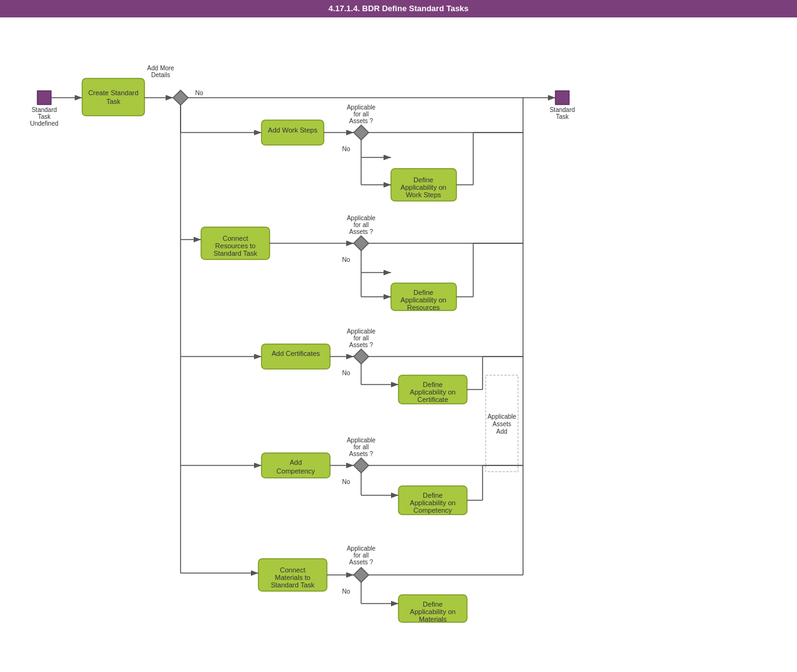  What do you see at coordinates (423, 307) in the screenshot?
I see `svg-text: Resources` at bounding box center [423, 307].